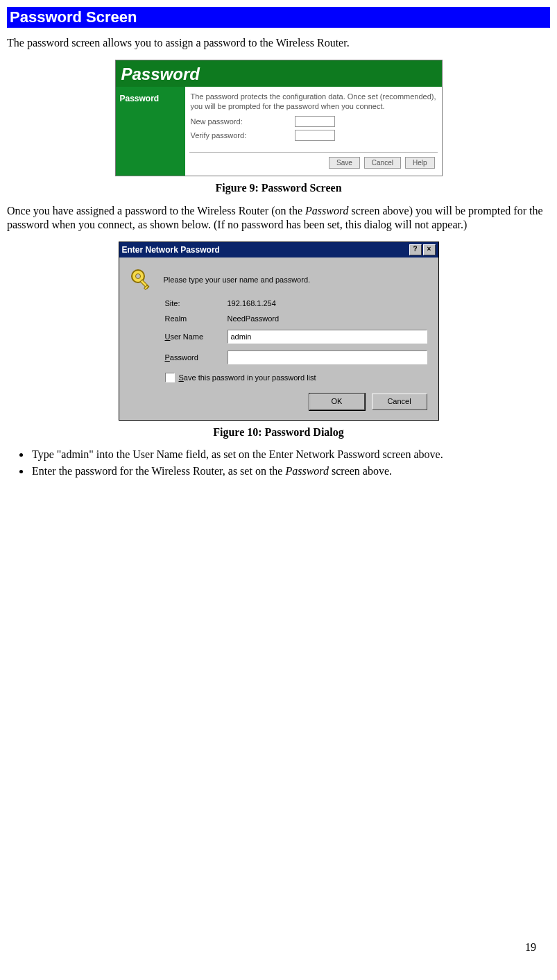 The image size is (557, 980). Describe the element at coordinates (74, 17) in the screenshot. I see `section-title-text: Password Screen` at that location.